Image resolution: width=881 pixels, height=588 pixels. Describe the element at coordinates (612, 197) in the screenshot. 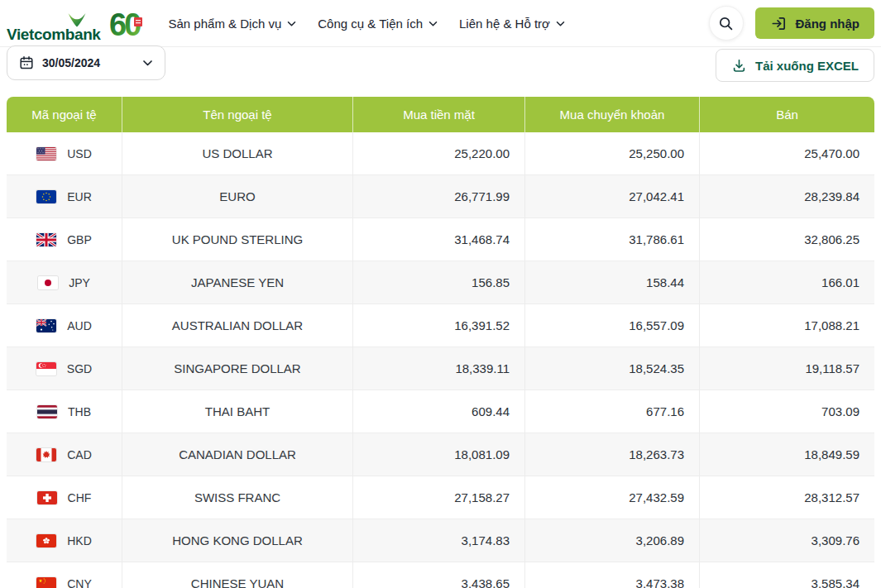

I see `transfer-buy-value: 27,042.41` at that location.